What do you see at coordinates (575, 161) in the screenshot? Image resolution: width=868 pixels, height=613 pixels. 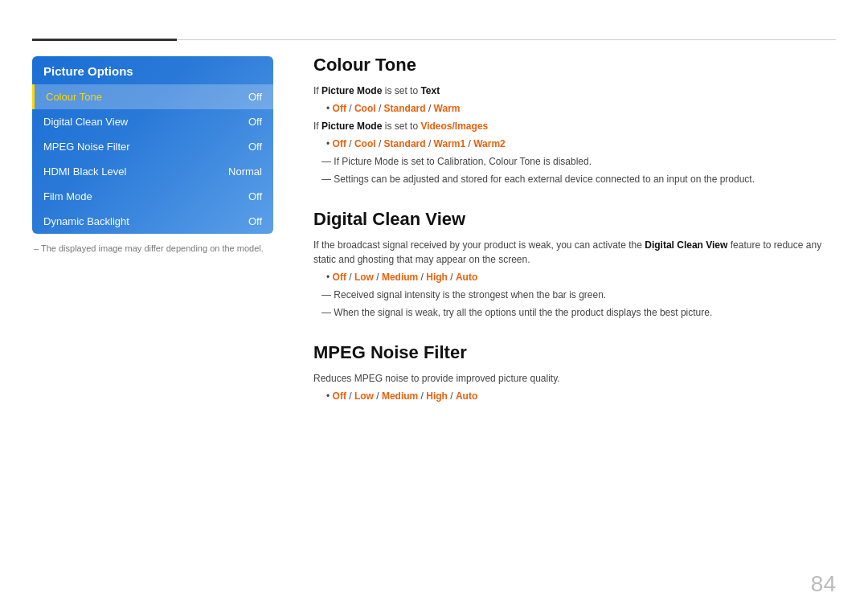 I see `colour-tone-note1: If Picture Mode is set to Calibration, C…` at bounding box center [575, 161].